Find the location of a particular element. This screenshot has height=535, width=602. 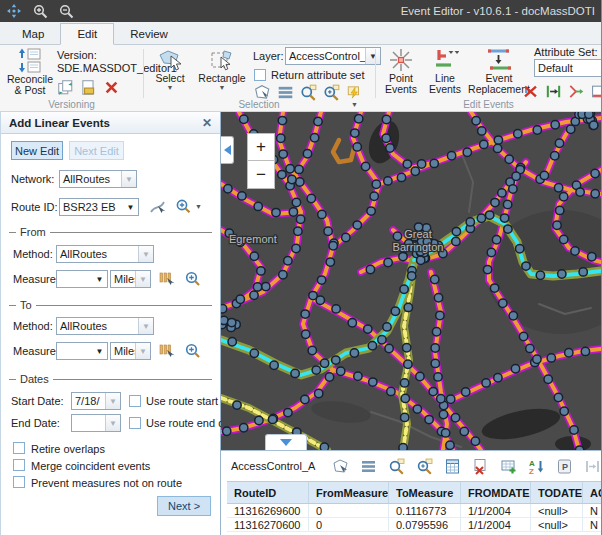

from-measure-combo: ▼ is located at coordinates (82, 279).